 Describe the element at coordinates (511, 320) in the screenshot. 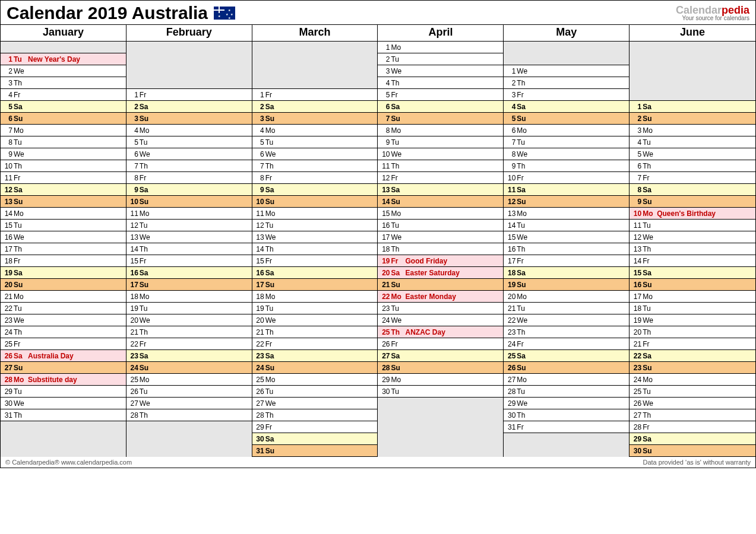

I see `day-number: 22` at that location.